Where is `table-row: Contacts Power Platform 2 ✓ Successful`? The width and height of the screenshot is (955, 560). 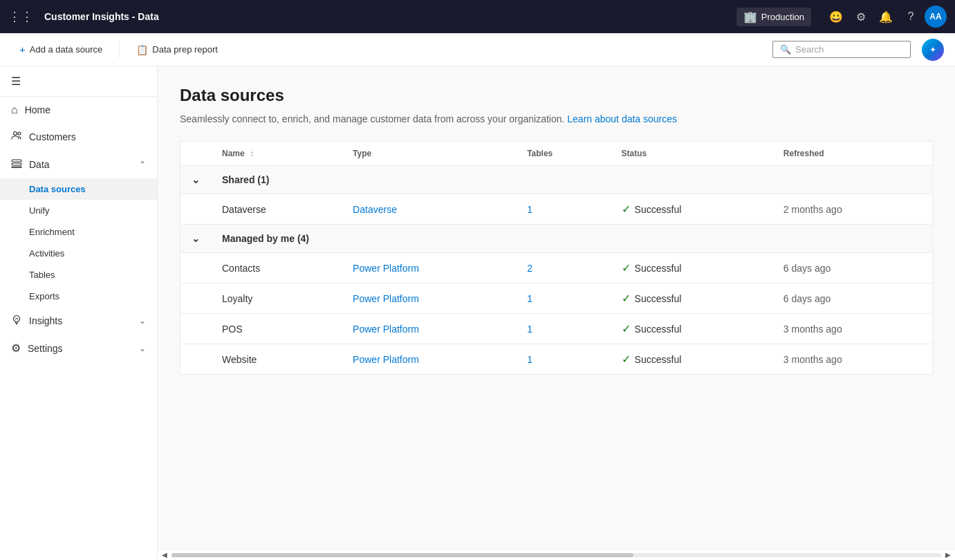 table-row: Contacts Power Platform 2 ✓ Successful is located at coordinates (557, 268).